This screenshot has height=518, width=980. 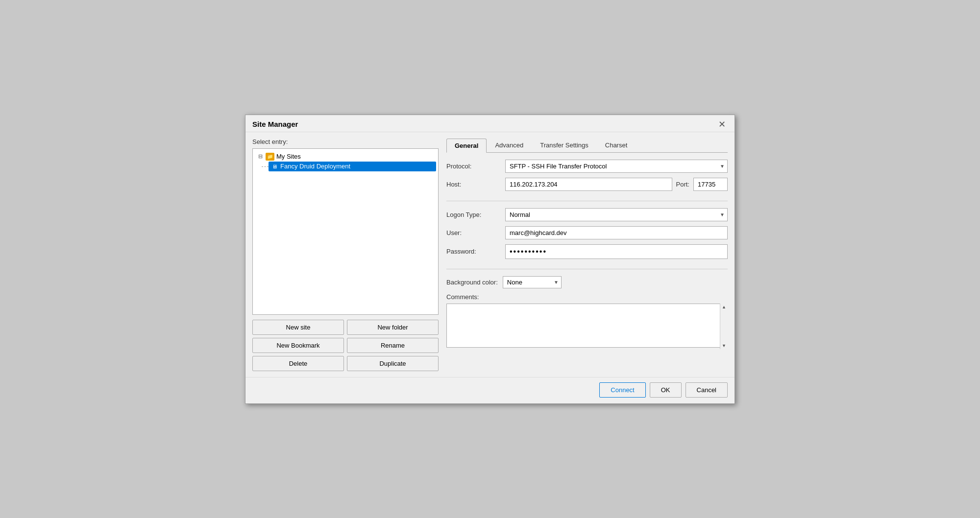 I want to click on tab-charset: Charset, so click(x=616, y=145).